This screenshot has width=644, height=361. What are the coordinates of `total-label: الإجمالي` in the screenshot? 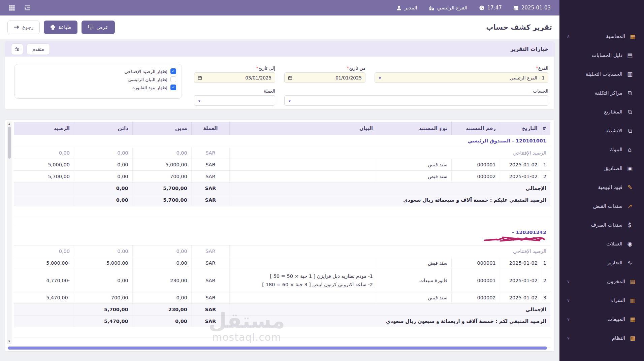 It's located at (390, 189).